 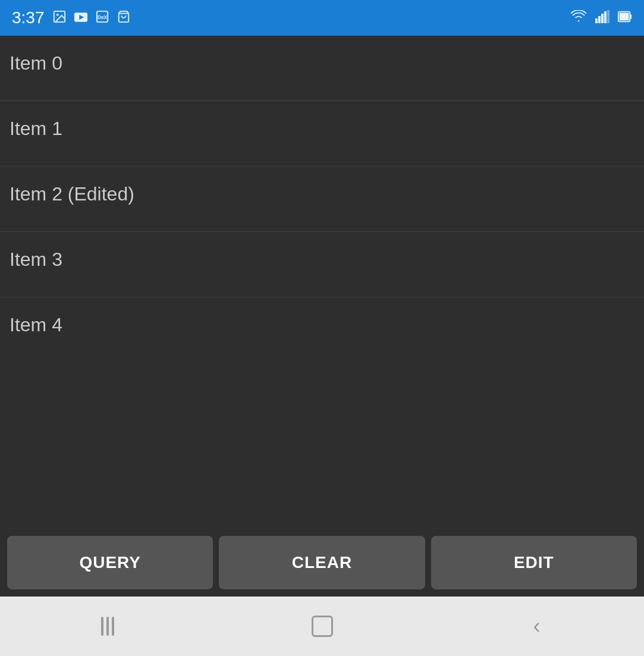 What do you see at coordinates (110, 563) in the screenshot?
I see `query-button: QUERY` at bounding box center [110, 563].